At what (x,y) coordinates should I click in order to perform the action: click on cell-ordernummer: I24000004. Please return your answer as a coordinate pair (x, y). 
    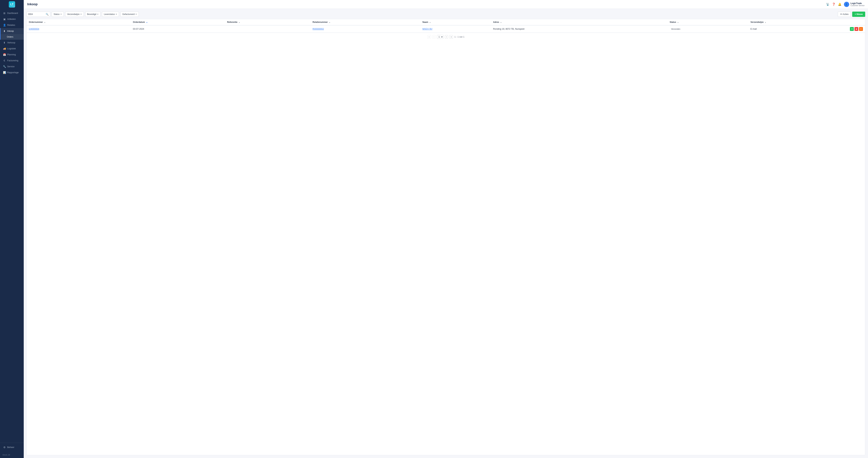
    Looking at the image, I should click on (79, 29).